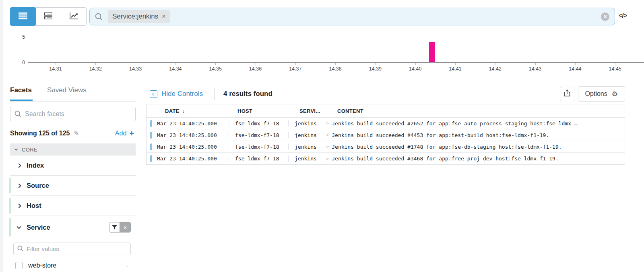 Image resolution: width=644 pixels, height=272 pixels. Describe the element at coordinates (21, 62) in the screenshot. I see `y-tick-label-0: 0` at that location.